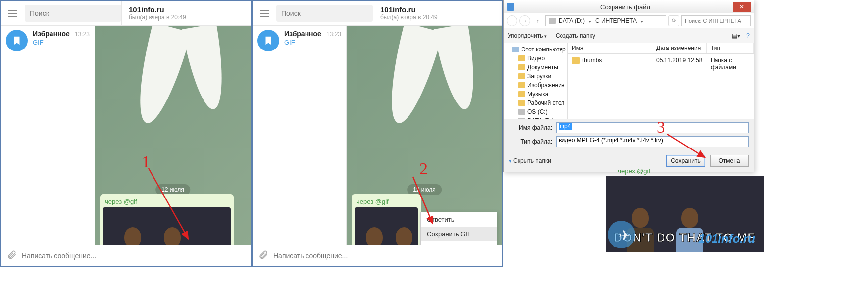 This screenshot has width=868, height=297. What do you see at coordinates (653, 128) in the screenshot?
I see `filename-input: mp4` at bounding box center [653, 128].